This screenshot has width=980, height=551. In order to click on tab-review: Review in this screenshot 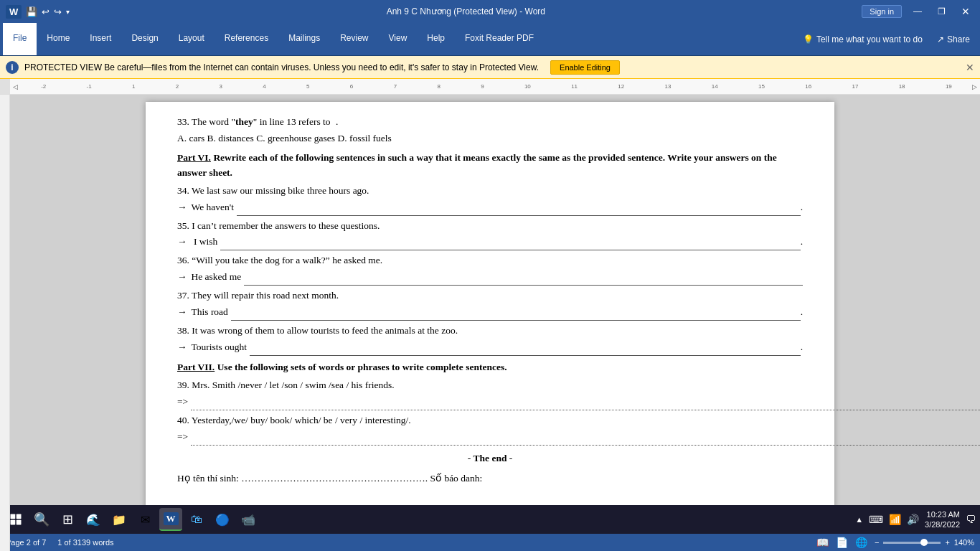, I will do `click(354, 39)`.